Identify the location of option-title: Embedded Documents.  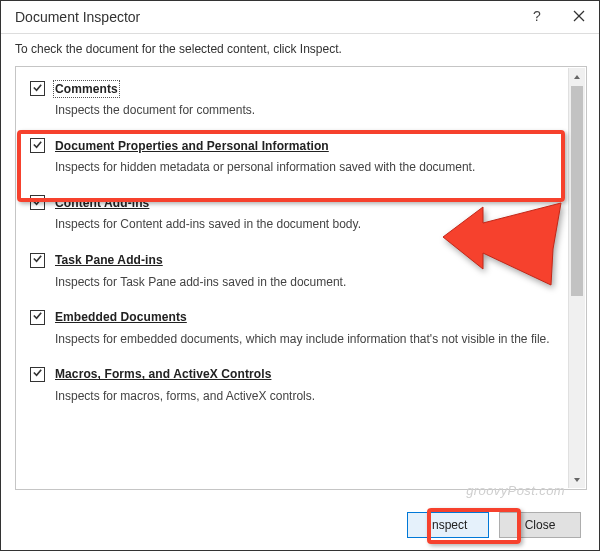
(121, 317).